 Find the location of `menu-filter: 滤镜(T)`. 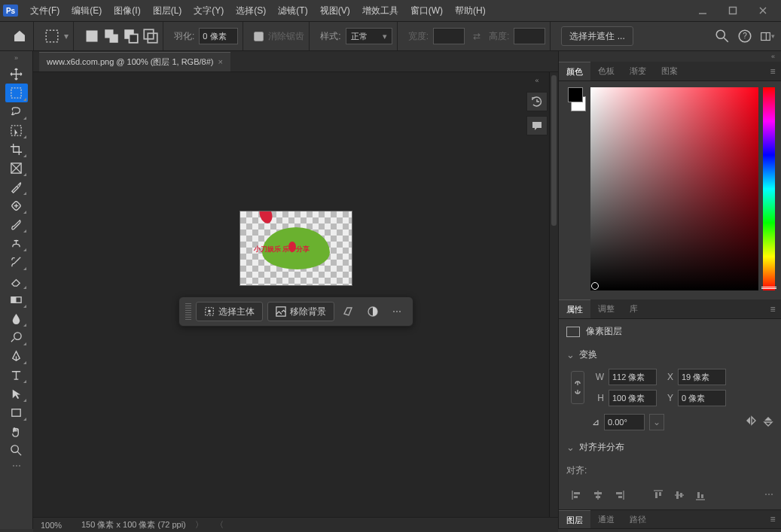

menu-filter: 滤镜(T) is located at coordinates (292, 11).